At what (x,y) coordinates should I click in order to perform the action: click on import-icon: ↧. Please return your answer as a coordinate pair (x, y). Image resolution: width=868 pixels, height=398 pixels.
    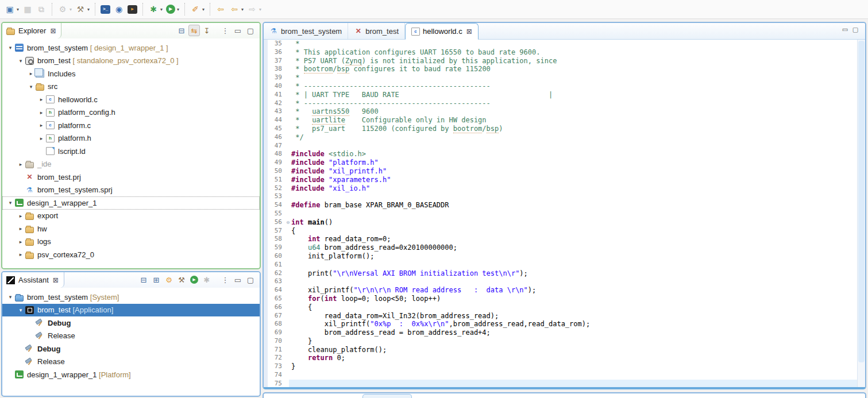
    Looking at the image, I should click on (207, 30).